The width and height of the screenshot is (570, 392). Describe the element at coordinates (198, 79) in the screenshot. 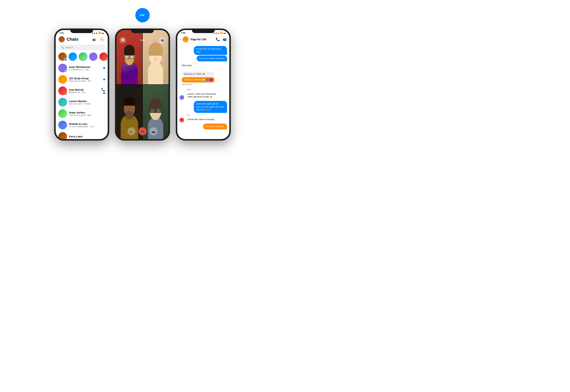

I see `poll-container: Saturday at 7:30am 😄 Sunday at 10:00am 🌅…` at that location.